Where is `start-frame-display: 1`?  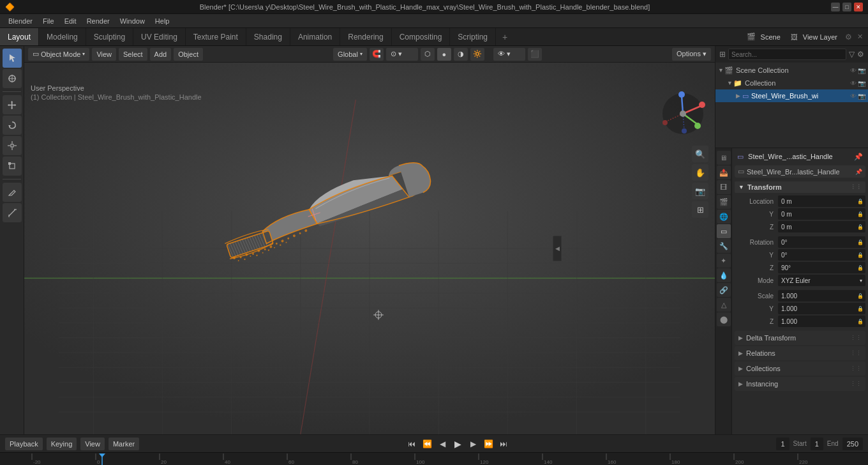 start-frame-display: 1 is located at coordinates (817, 444).